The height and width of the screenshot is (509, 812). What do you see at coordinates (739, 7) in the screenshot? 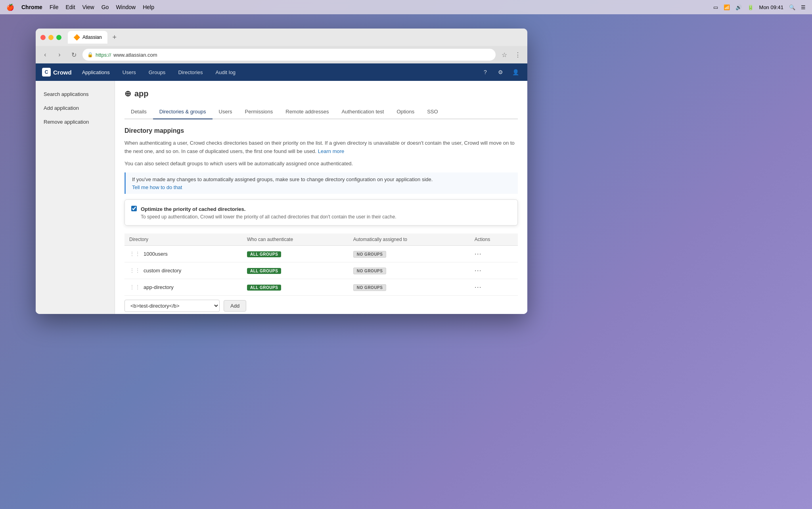
I see `volume-icon: 🔊` at bounding box center [739, 7].